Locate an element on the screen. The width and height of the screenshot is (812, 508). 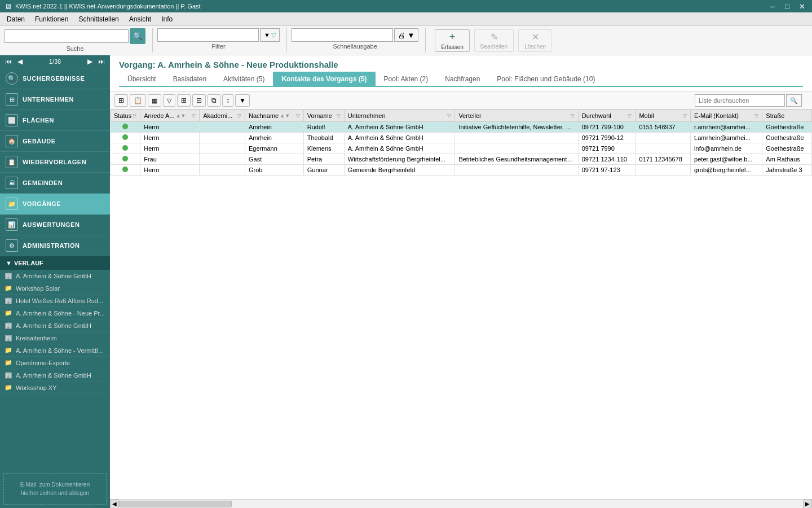
sidebar-item-flaechen: ⬜ FLÄCHEN is located at coordinates (55, 121).